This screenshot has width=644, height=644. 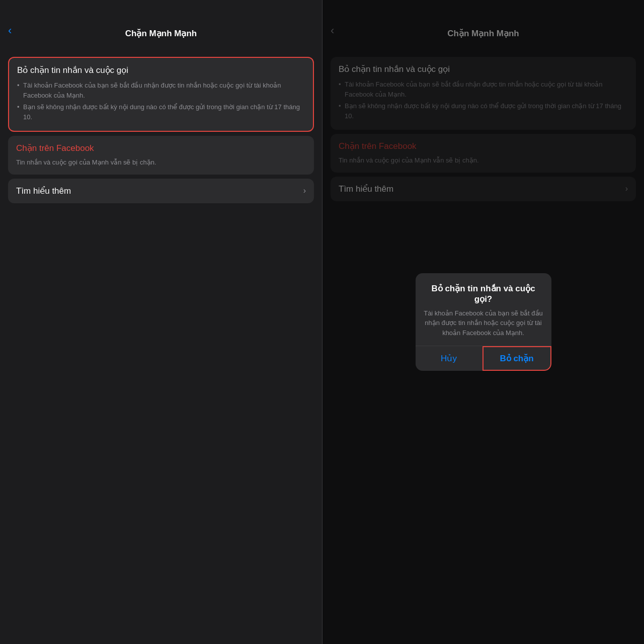 What do you see at coordinates (10, 31) in the screenshot?
I see `left-back-icon: ‹` at bounding box center [10, 31].